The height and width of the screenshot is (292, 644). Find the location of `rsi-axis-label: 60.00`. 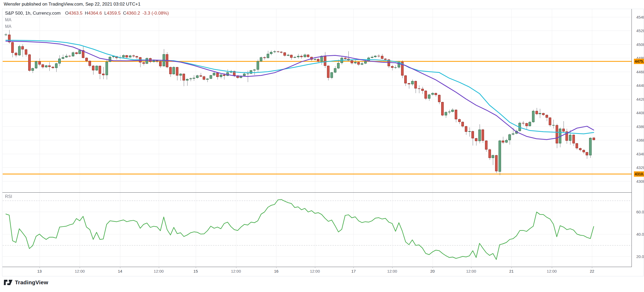

rsi-axis-label: 60.00 is located at coordinates (640, 212).